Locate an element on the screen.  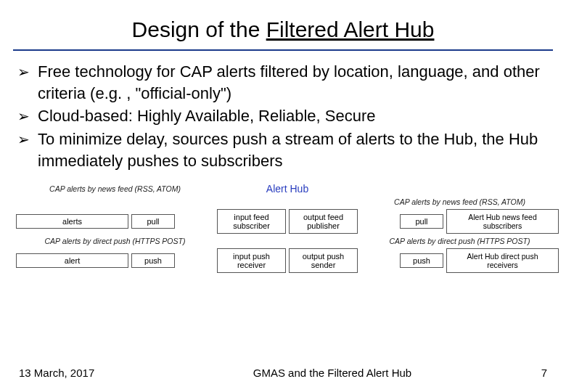
left-push-label: CAP alerts by direct push (HTTPS POST) is located at coordinates (115, 241).